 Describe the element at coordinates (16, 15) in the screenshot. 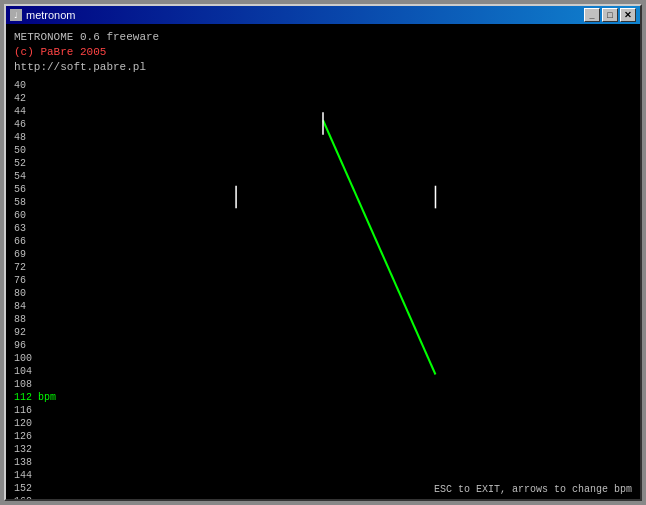

I see `app-icon: ♩` at that location.